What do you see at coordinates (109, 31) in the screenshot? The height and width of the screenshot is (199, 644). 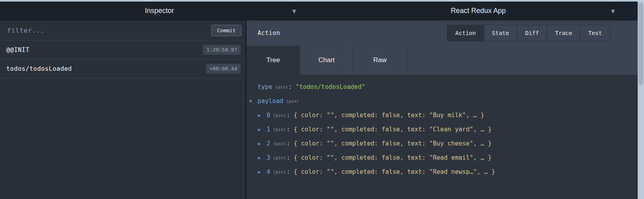 I see `filter-input` at bounding box center [109, 31].